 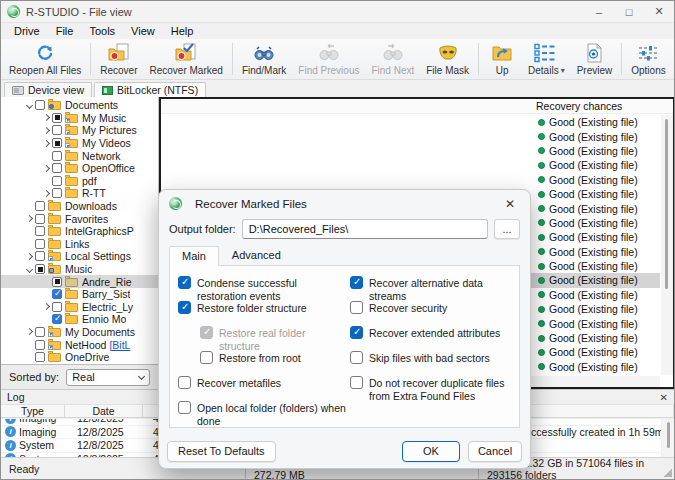 I want to click on reset-to-defaults-button: Reset To Defaults, so click(x=222, y=452).